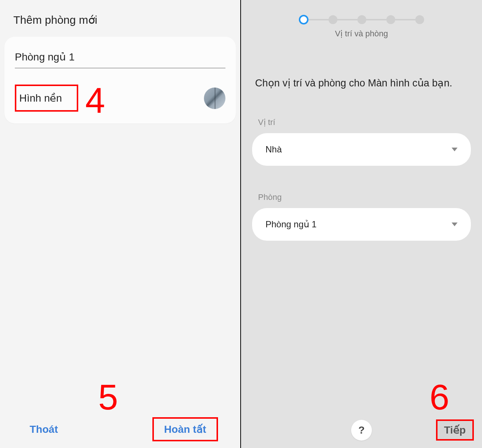 This screenshot has height=448, width=482. Describe the element at coordinates (120, 80) in the screenshot. I see `room-card: Hình nền` at that location.